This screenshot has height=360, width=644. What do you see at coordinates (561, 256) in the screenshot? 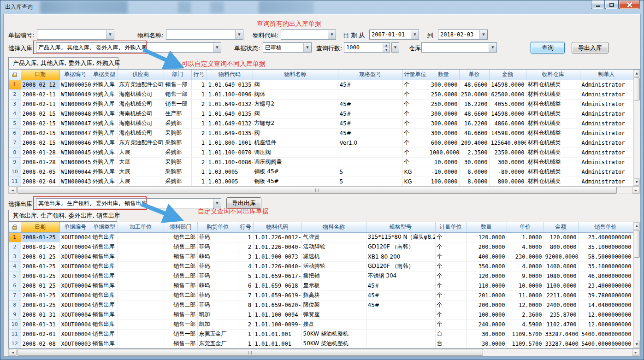
I see `cell: 92000.0000` at bounding box center [561, 256].